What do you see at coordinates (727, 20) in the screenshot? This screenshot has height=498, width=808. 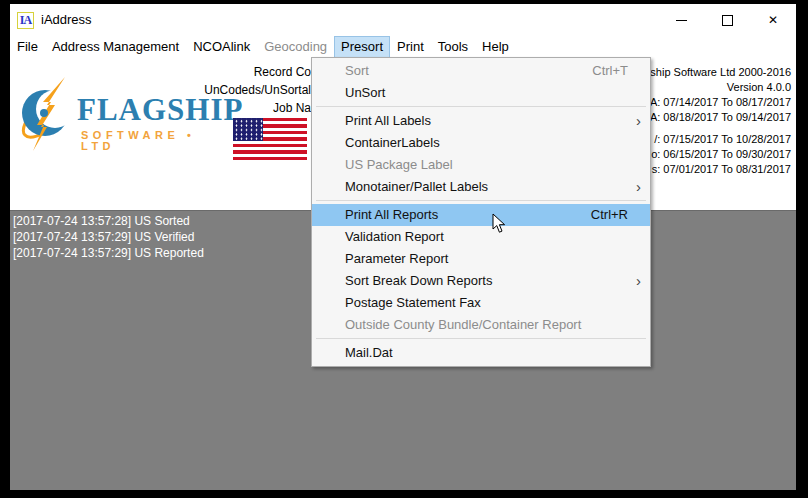 I see `window-controls: ✕` at bounding box center [727, 20].